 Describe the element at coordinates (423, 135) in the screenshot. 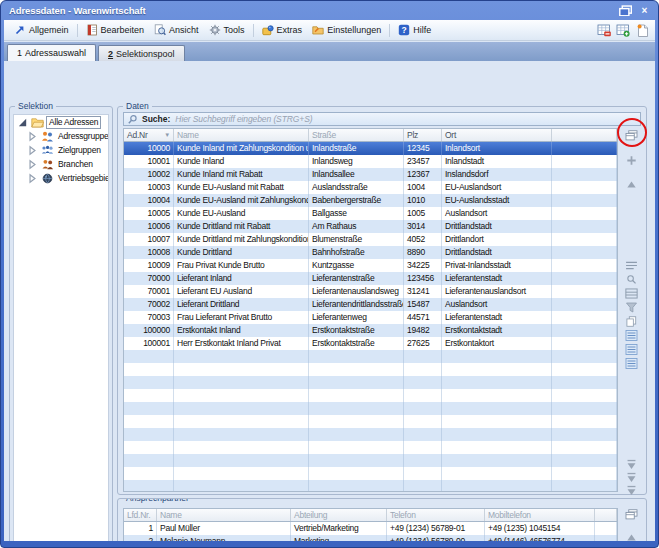

I see `column-header-plz: Plz` at that location.